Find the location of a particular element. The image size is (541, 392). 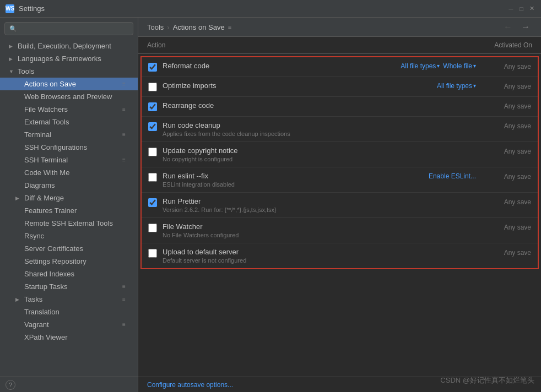

sidebar-item-diagrams: Diagrams is located at coordinates (69, 185).